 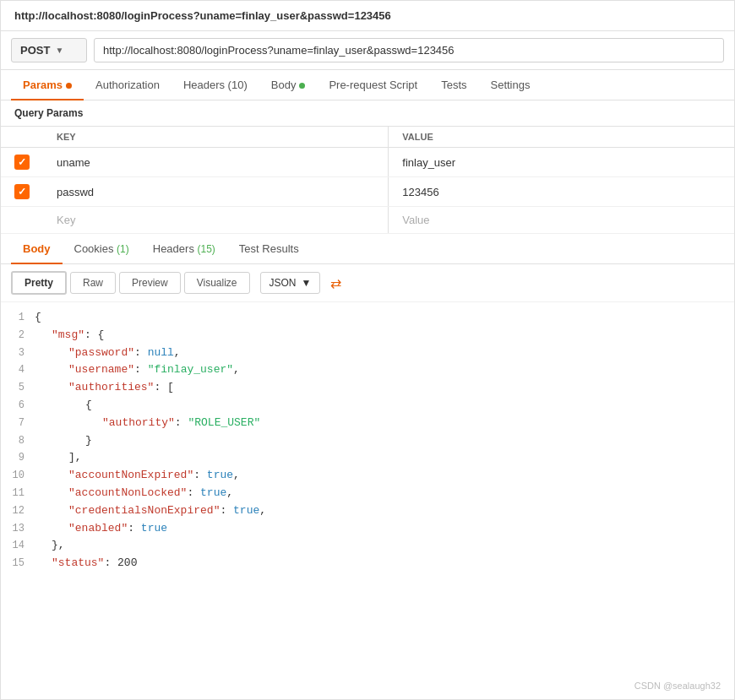 What do you see at coordinates (269, 248) in the screenshot?
I see `resp-tab-test-results: Test Results` at bounding box center [269, 248].